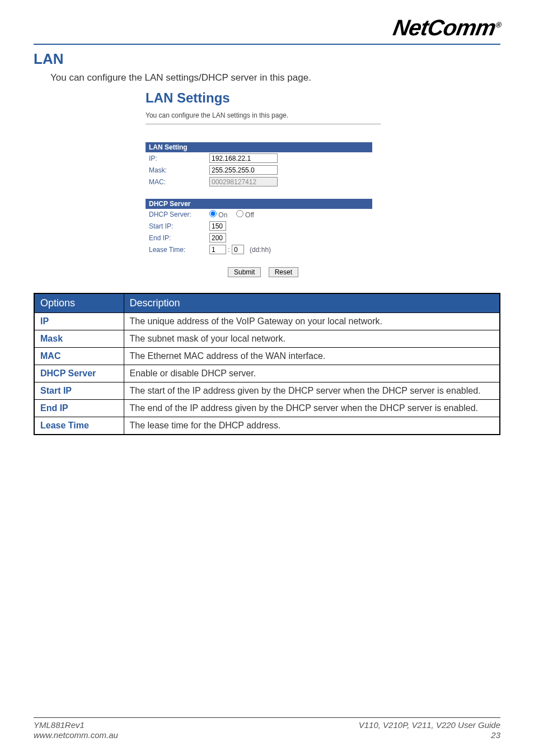  What do you see at coordinates (176, 181) in the screenshot?
I see `mac-label: MAC:` at bounding box center [176, 181].